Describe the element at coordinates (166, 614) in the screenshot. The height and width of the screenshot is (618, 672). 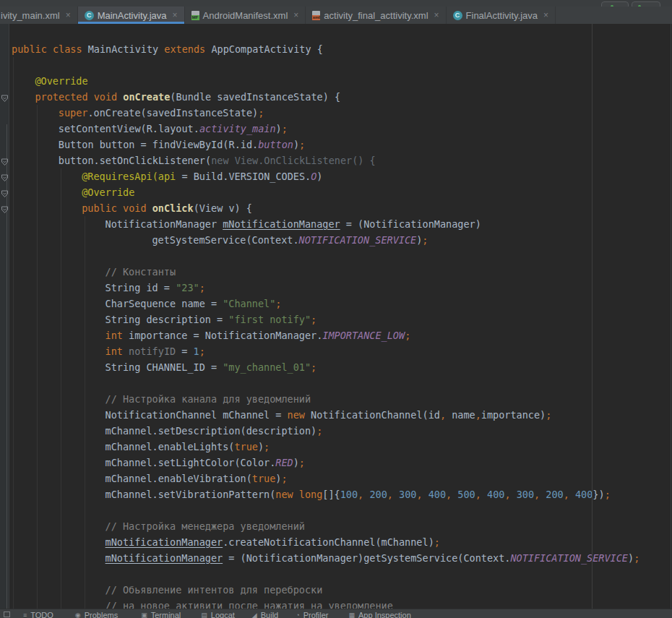
I see `tool-window-label: Terminal` at that location.